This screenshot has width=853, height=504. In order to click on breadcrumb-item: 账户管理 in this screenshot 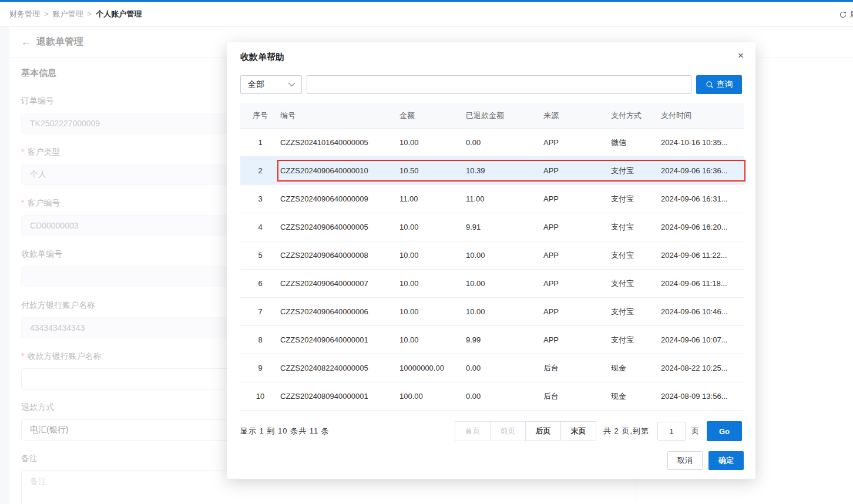, I will do `click(68, 14)`.